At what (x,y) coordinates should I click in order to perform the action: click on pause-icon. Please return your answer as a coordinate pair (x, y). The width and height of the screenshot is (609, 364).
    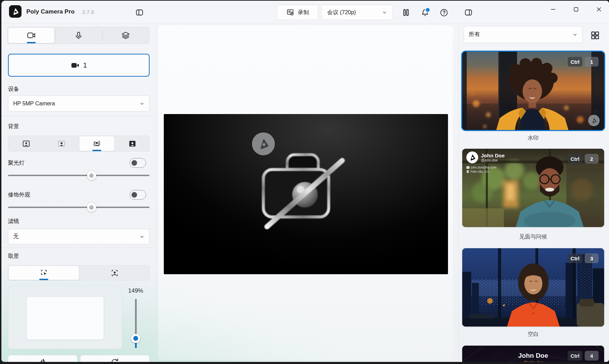
    Looking at the image, I should click on (406, 12).